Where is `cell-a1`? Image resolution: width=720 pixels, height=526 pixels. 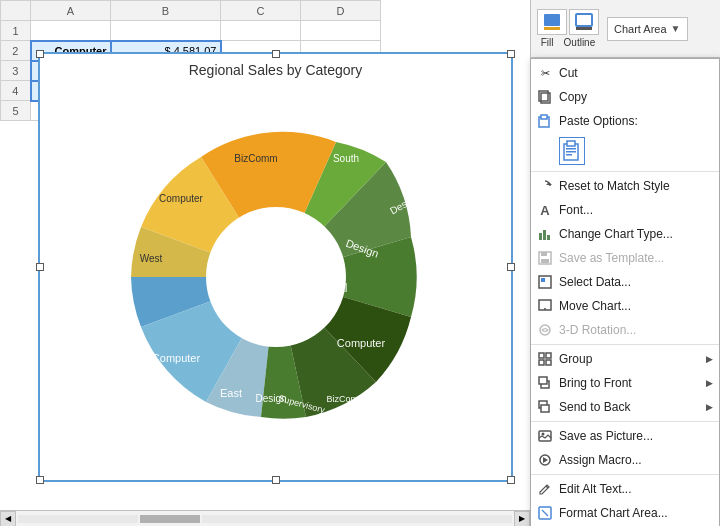 cell-a1 is located at coordinates (71, 31).